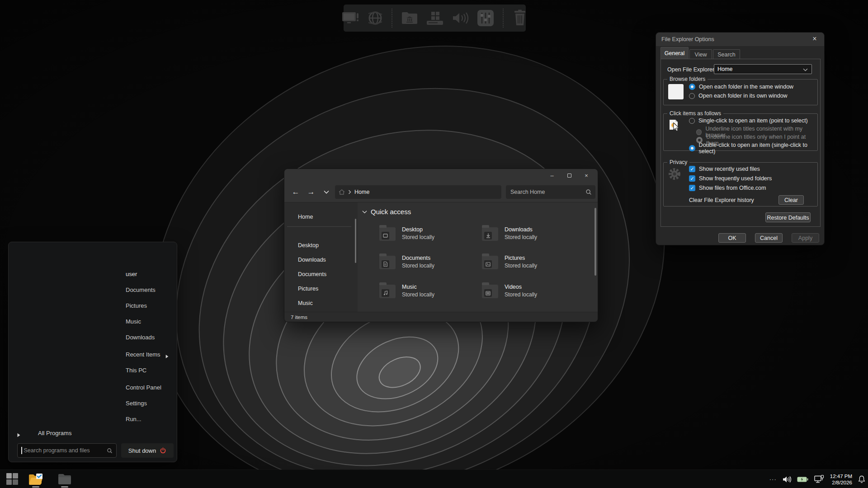 This screenshot has height=488, width=868. What do you see at coordinates (431, 264) in the screenshot?
I see `tile-documents: Documents Stored locally` at bounding box center [431, 264].